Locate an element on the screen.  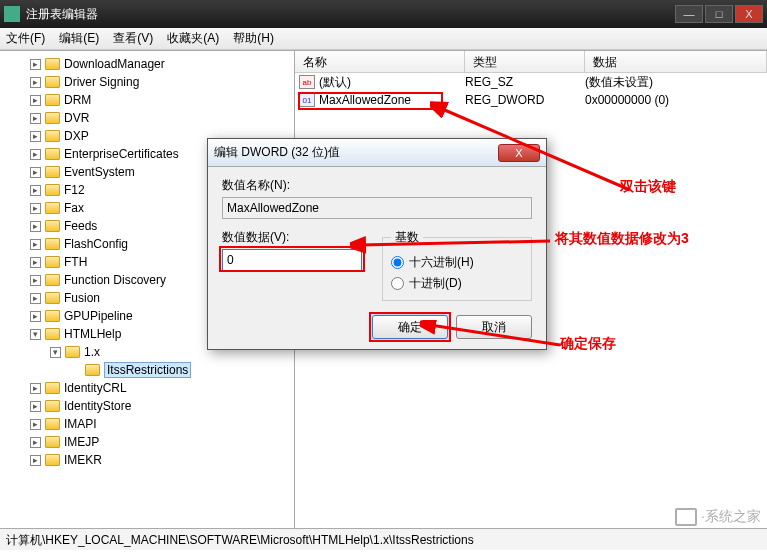
value-name-input is located at coordinates (377, 208).